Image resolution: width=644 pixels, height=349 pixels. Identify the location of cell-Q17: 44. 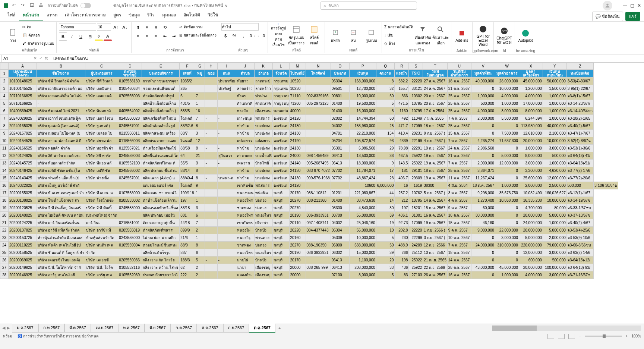
(385, 193).